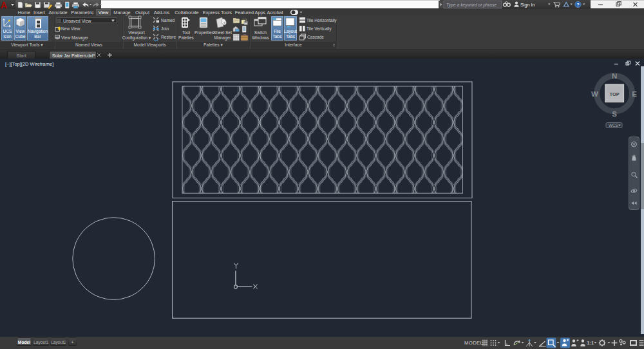  Describe the element at coordinates (527, 5) in the screenshot. I see `svg-text: Sign In` at that location.